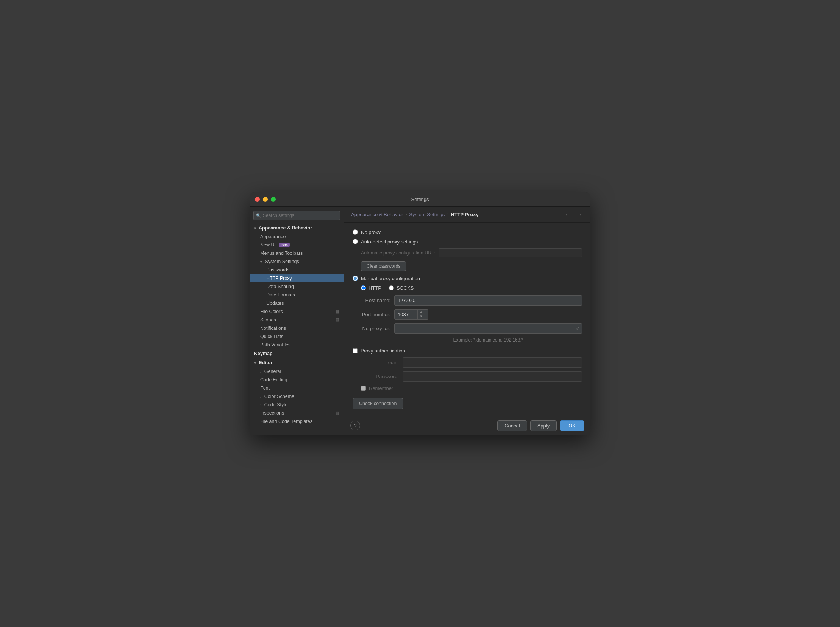 This screenshot has width=840, height=627. What do you see at coordinates (297, 320) in the screenshot?
I see `sidebar-item-scopes: Scopes ▦` at bounding box center [297, 320].